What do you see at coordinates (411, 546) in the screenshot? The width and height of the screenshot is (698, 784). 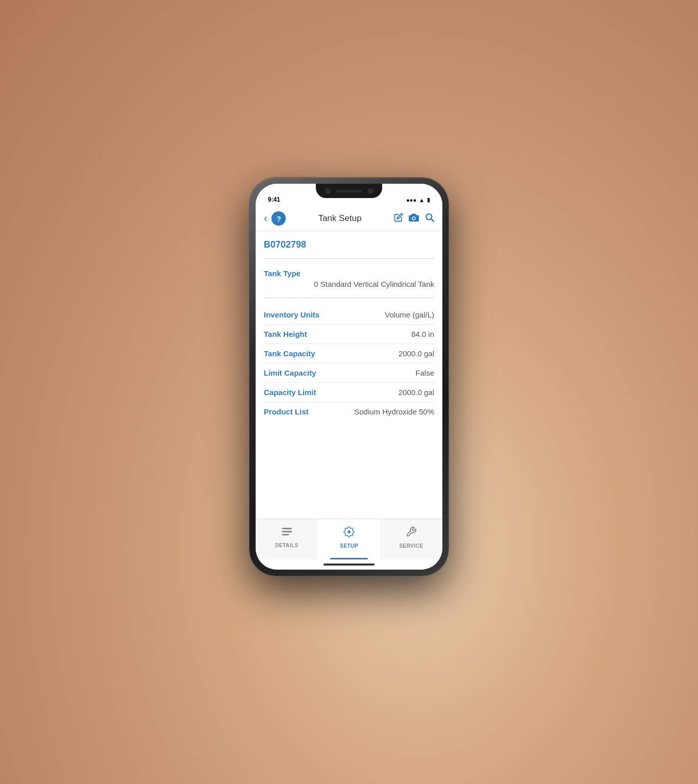 I see `tab-service-label: SERVICE` at bounding box center [411, 546].